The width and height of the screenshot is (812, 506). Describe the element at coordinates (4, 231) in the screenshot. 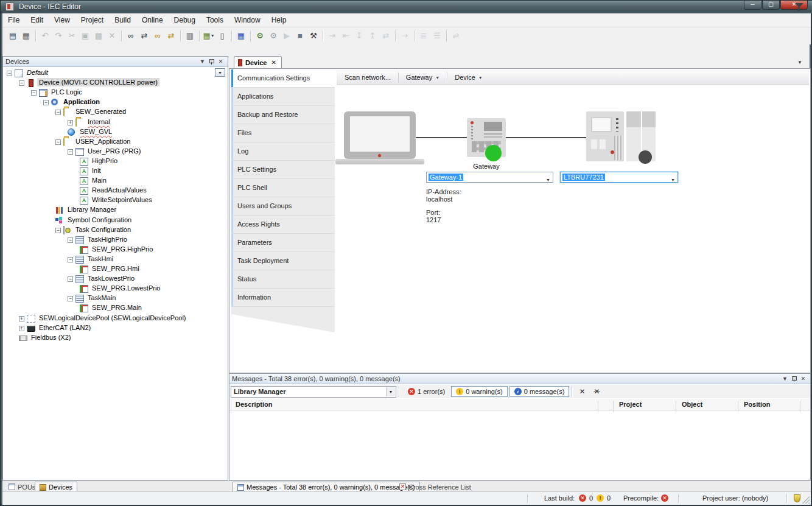

I see `tree-item-task-configuration: −Task Configuration` at that location.